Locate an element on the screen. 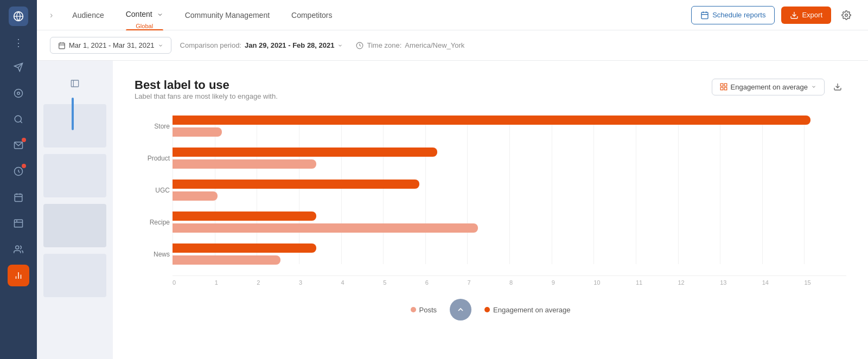 The image size is (868, 359). top-navigation: › Audience Content Global Community Mana… is located at coordinates (452, 15).